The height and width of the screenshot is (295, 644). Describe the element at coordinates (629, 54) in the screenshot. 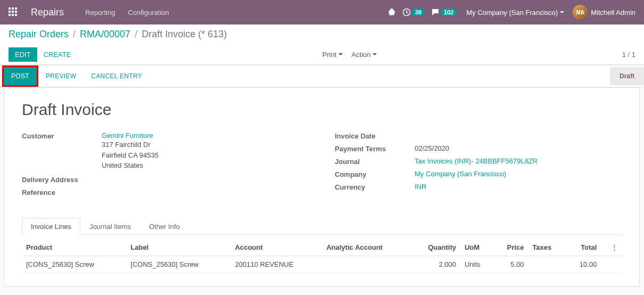

I see `pager: 1 / 1` at that location.